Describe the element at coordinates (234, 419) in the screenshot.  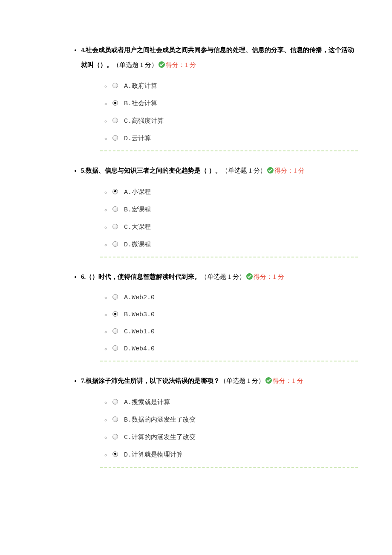
I see `option-item: B.数据的内涵发生了改变` at that location.